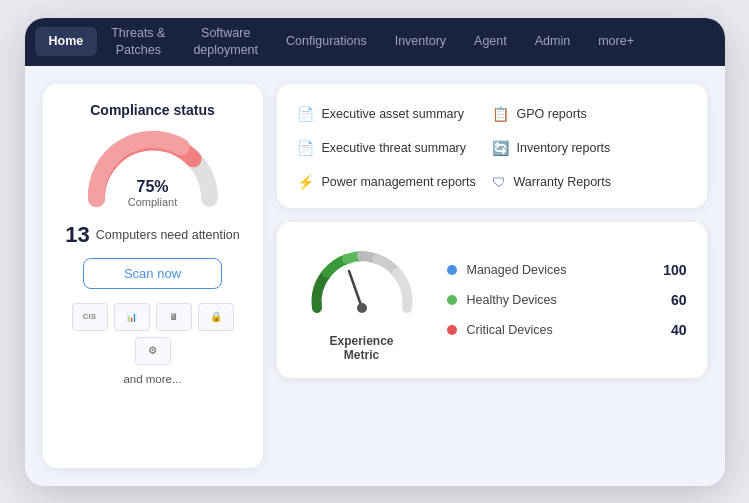 Image resolution: width=749 pixels, height=503 pixels. I want to click on speedometer-label: Experience Metric, so click(361, 348).